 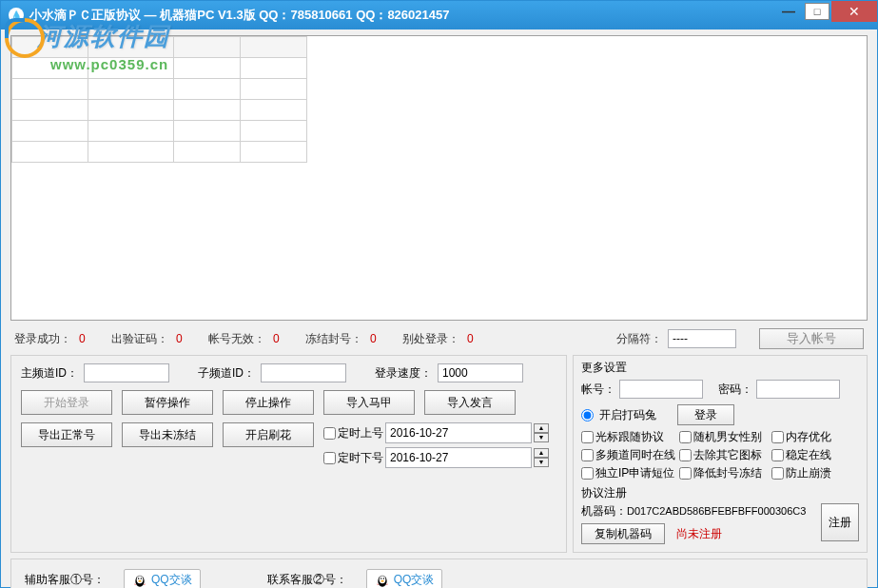 I want to click on opt-prevent-crash-checkbox, so click(x=778, y=474).